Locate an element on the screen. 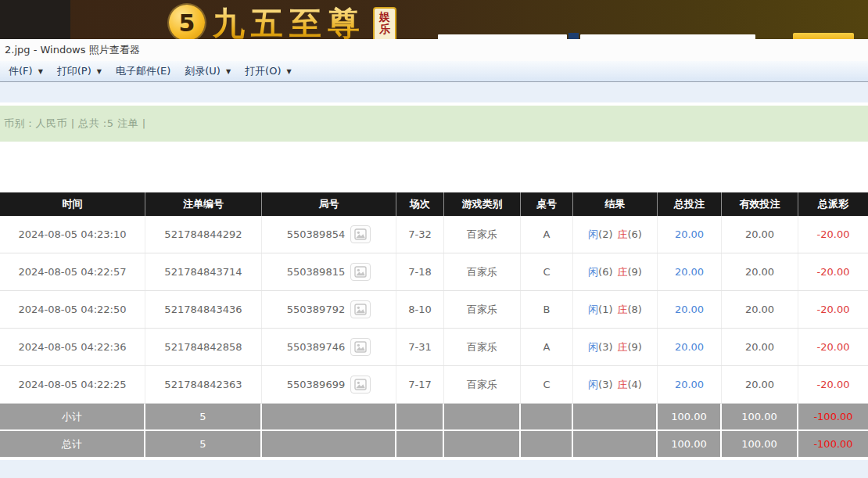 The height and width of the screenshot is (478, 868). header-cell: 时间 is located at coordinates (73, 204).